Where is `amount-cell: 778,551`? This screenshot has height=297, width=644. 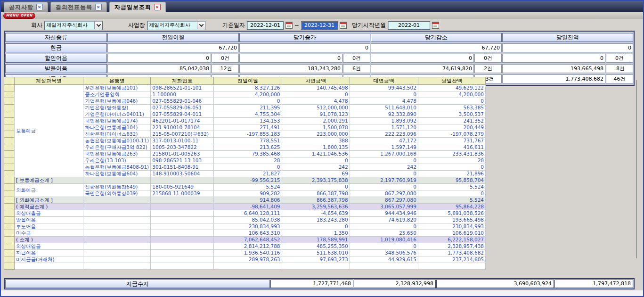 amount-cell: 778,551 is located at coordinates (248, 141).